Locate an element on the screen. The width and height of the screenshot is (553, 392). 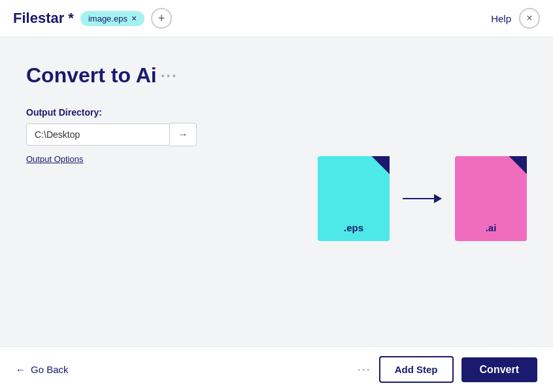
back-arrow-icon: ← is located at coordinates (21, 370).